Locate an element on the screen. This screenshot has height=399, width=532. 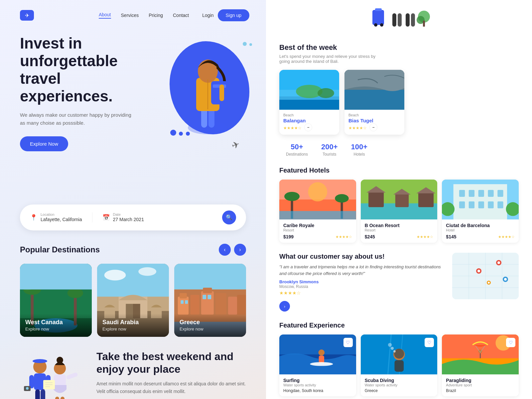
search-button: 🔍 is located at coordinates (229, 217).